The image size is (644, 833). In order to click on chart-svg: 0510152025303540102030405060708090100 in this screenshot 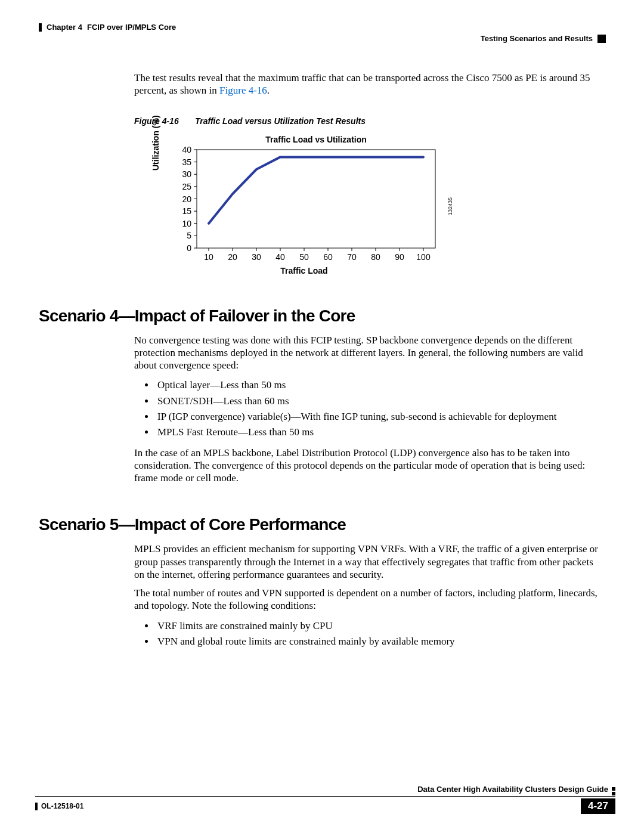, I will do `click(307, 206)`.